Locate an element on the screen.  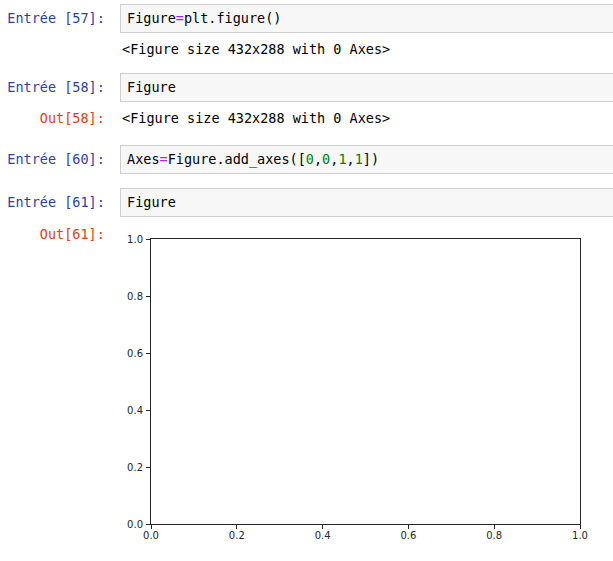
code-input: Axes=Figure.add_axes([0,0,1,1]) is located at coordinates (366, 160).